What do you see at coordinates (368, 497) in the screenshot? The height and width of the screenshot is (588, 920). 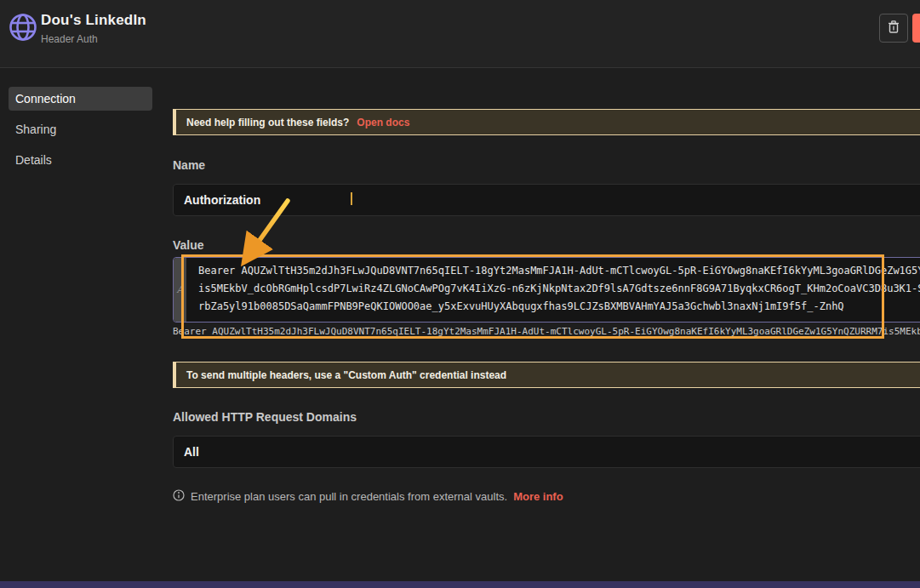 I see `enterprise-note: Enterprise plan users can pull in creden…` at bounding box center [368, 497].